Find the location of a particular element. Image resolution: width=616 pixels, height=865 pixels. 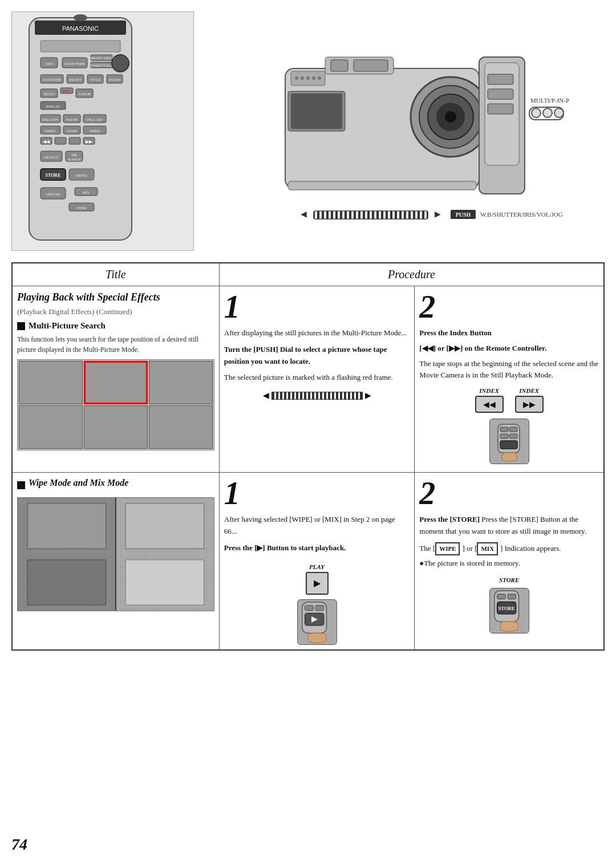

index-buttons-illustration: INDEX ◀◀ INDEX ▶▶ is located at coordinates (509, 400).